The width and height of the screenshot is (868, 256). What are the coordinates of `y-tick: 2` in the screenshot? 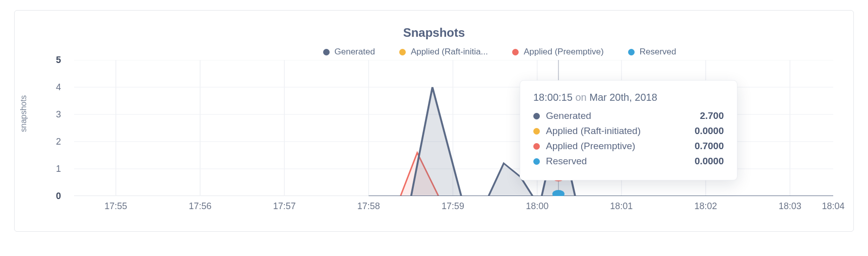 It's located at (58, 142).